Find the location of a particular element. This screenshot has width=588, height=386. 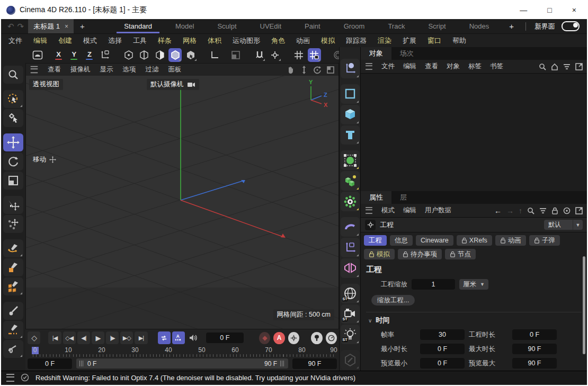

snap-settings-icon is located at coordinates (274, 55).